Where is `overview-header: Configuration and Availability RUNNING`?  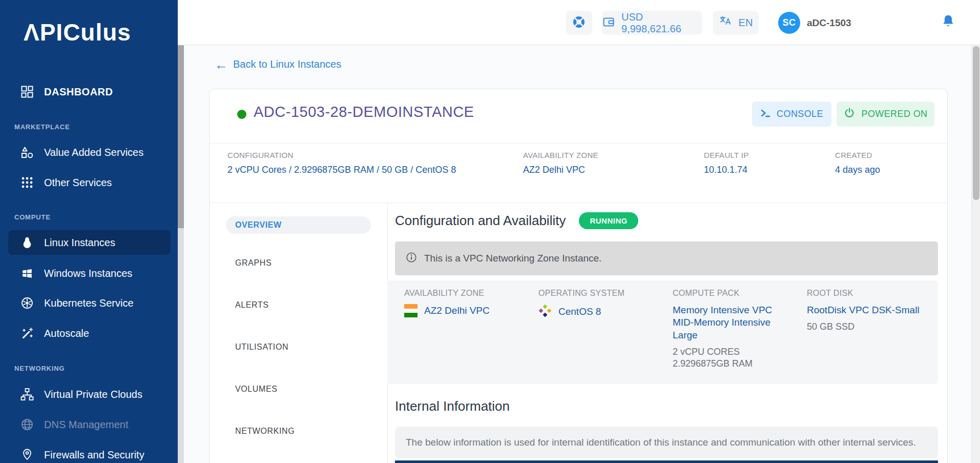 overview-header: Configuration and Availability RUNNING is located at coordinates (516, 220).